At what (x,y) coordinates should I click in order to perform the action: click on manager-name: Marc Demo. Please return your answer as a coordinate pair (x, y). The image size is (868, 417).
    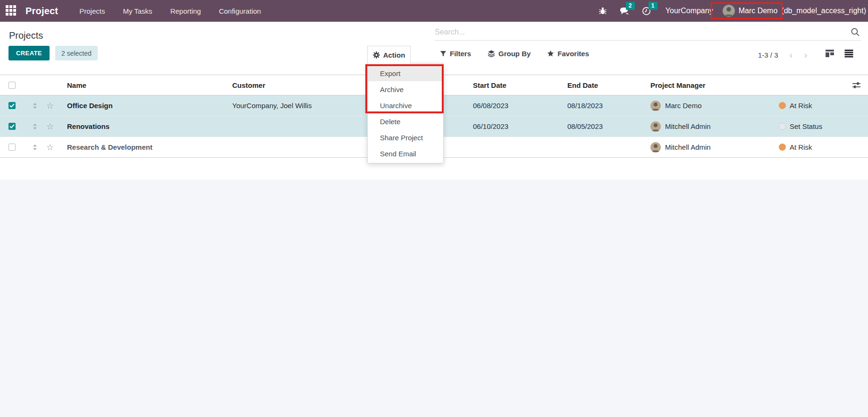
    Looking at the image, I should click on (683, 106).